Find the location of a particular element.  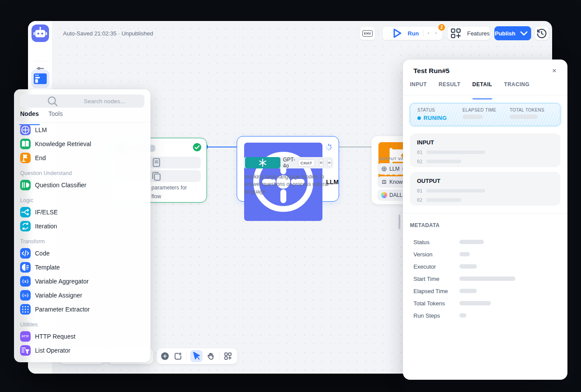

node-list-item-label: HTTP Request is located at coordinates (55, 336).